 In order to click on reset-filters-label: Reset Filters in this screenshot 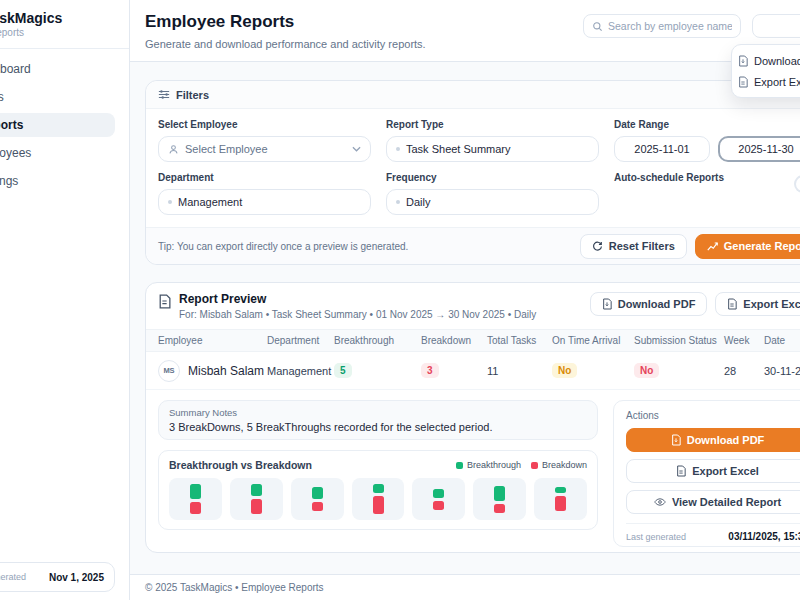, I will do `click(642, 246)`.